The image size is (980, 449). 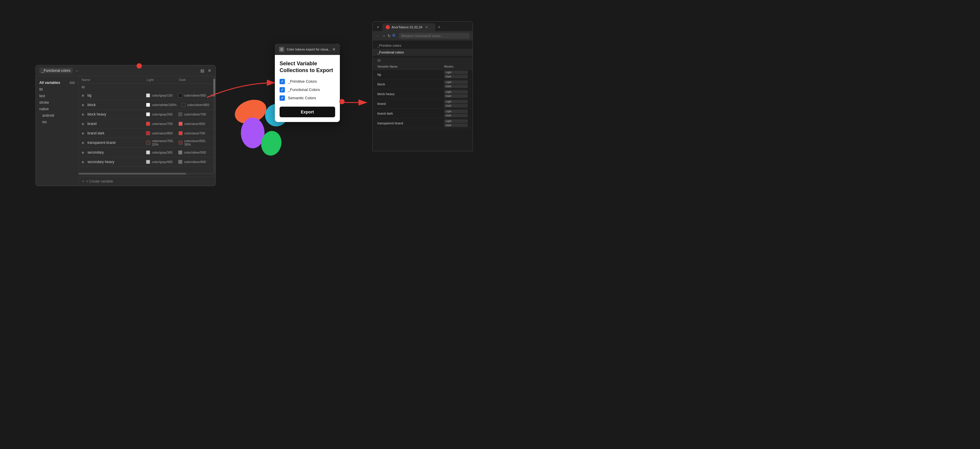 What do you see at coordinates (423, 49) in the screenshot?
I see `bc-sidebar: _Primitive colors _Functional colors` at bounding box center [423, 49].